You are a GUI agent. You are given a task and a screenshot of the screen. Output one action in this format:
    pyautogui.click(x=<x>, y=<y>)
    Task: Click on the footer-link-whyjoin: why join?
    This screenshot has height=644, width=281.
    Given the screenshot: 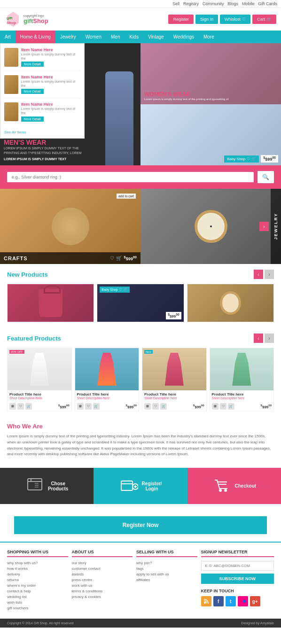 What is the action you would take?
    pyautogui.click(x=167, y=563)
    